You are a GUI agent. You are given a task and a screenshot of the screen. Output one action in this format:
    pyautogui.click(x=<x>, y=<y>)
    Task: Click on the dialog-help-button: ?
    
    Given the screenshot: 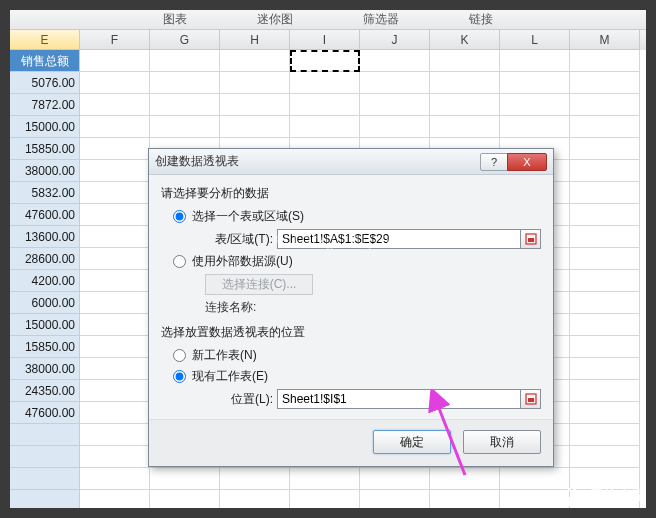 What is the action you would take?
    pyautogui.click(x=494, y=162)
    